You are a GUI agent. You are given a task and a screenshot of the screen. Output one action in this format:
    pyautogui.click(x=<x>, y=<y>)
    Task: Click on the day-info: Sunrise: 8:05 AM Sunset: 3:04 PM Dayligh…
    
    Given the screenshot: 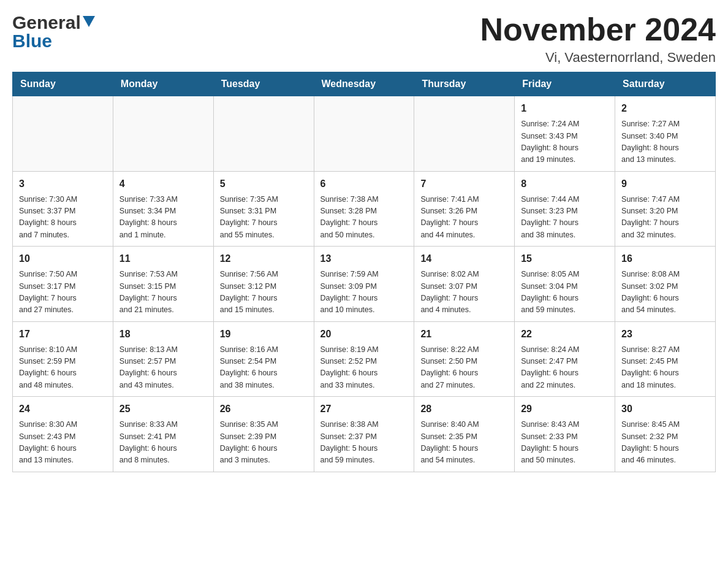 What is the action you would take?
    pyautogui.click(x=565, y=293)
    